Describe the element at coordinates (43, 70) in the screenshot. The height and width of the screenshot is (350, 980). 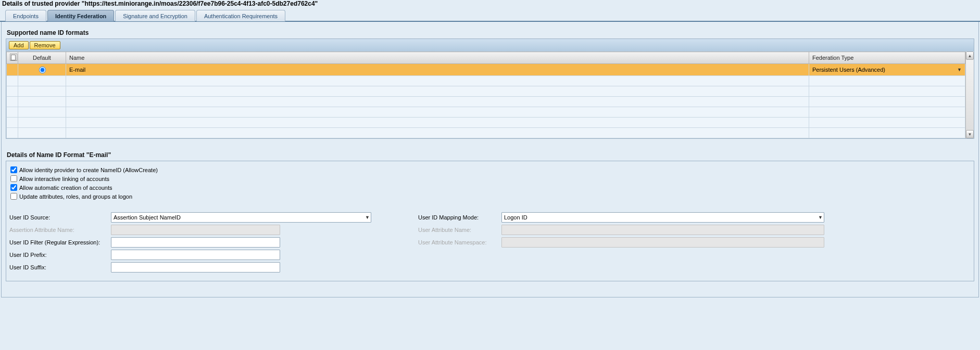
I see `default-radio` at that location.